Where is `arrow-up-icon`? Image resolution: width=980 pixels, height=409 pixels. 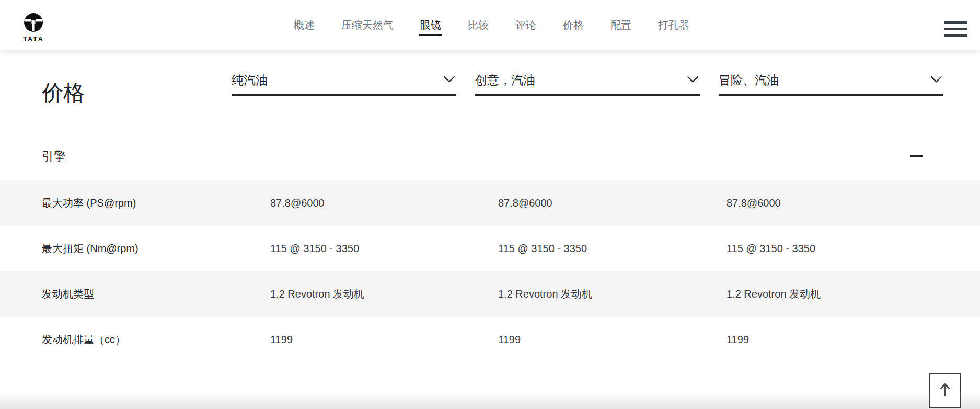 arrow-up-icon is located at coordinates (945, 391).